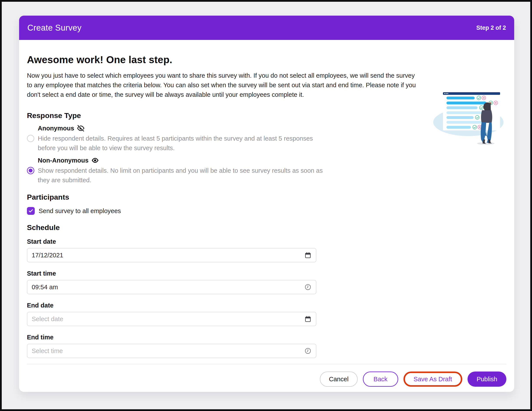  I want to click on option-label-non-anonymous: Non-Anonymous, so click(272, 160).